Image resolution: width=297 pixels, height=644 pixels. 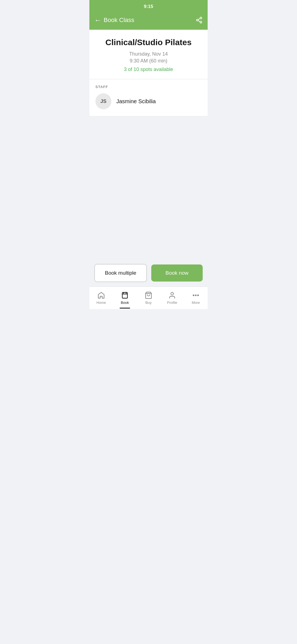 What do you see at coordinates (103, 101) in the screenshot?
I see `staff-avatar: JS` at bounding box center [103, 101].